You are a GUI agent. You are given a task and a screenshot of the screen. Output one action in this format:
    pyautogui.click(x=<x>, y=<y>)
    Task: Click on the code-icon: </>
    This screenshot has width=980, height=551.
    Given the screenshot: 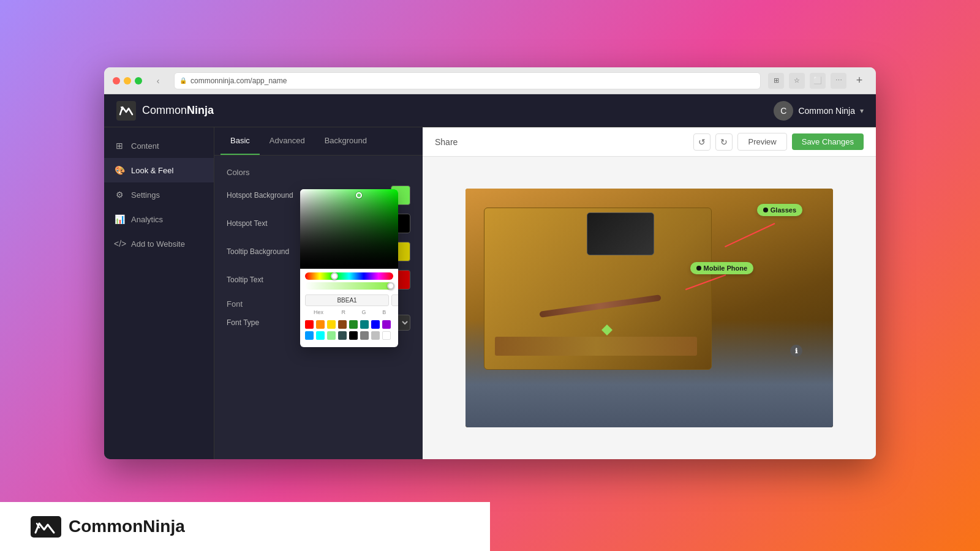 What is the action you would take?
    pyautogui.click(x=119, y=244)
    